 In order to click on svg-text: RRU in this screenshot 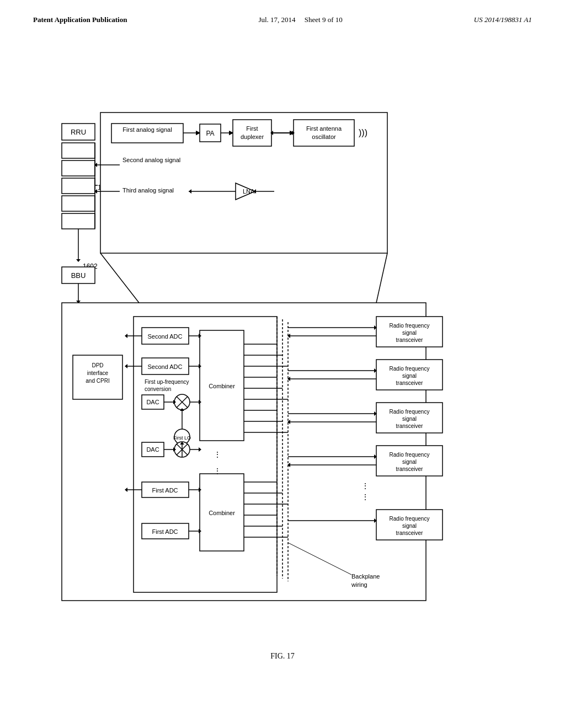, I will do `click(78, 132)`.